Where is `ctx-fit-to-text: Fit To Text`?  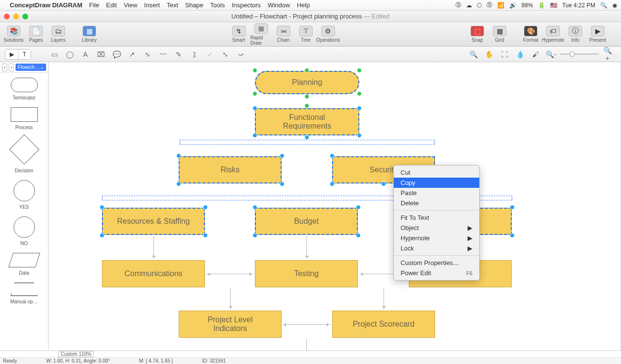
ctx-fit-to-text: Fit To Text is located at coordinates (436, 217).